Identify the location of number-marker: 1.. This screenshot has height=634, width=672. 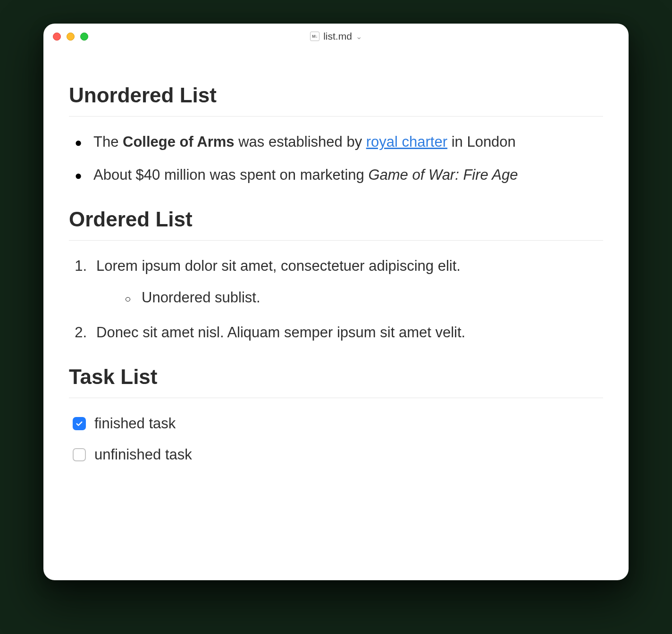
(80, 266).